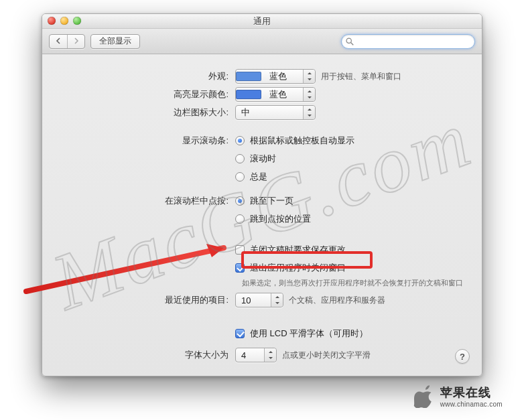 Image resolution: width=524 pixels, height=420 pixels. I want to click on scroll-click-label: 在滚动栏中点按:, so click(145, 201).